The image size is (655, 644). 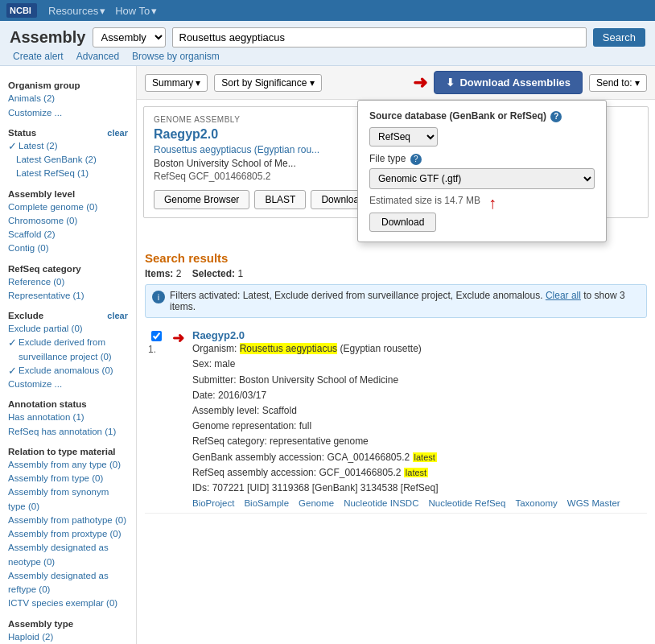 I want to click on sidebar-status-clear: clear, so click(x=117, y=133).